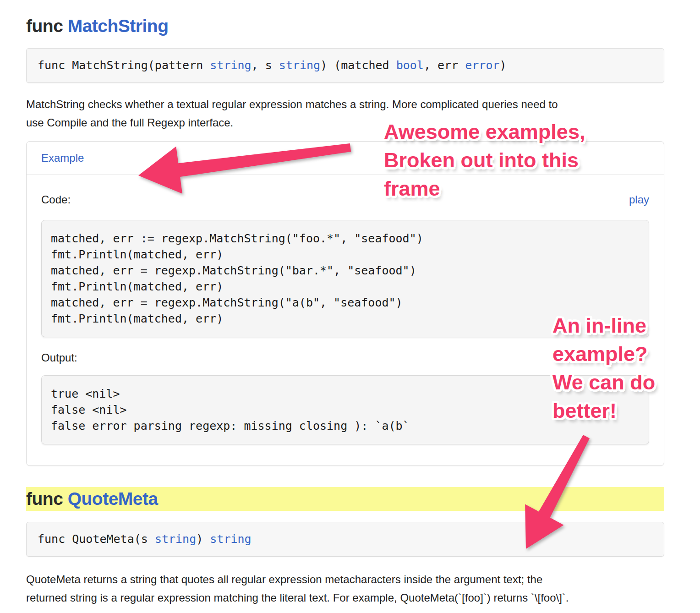 The image size is (700, 613). I want to click on annotation-line: Awesome examples,, so click(485, 132).